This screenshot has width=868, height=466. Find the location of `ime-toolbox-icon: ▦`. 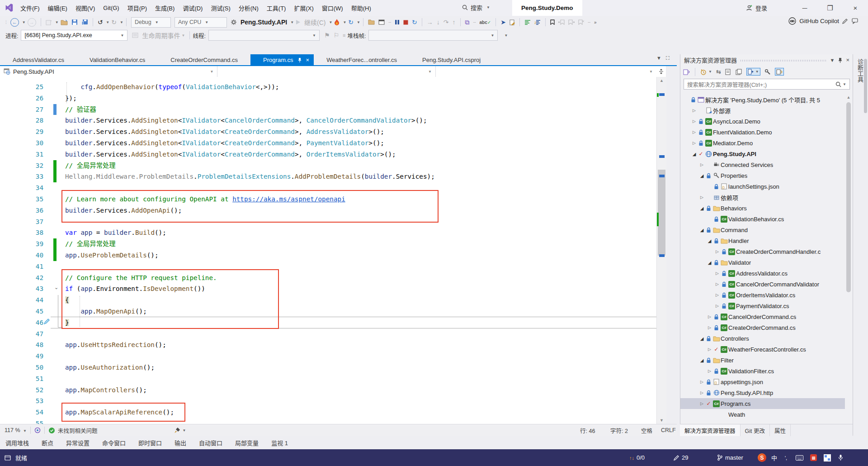

ime-toolbox-icon: ▦ is located at coordinates (814, 458).